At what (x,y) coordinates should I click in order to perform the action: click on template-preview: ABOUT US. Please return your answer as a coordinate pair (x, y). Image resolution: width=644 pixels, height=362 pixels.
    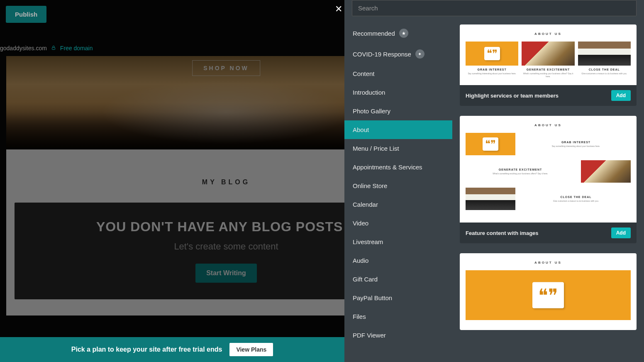
    Looking at the image, I should click on (548, 291).